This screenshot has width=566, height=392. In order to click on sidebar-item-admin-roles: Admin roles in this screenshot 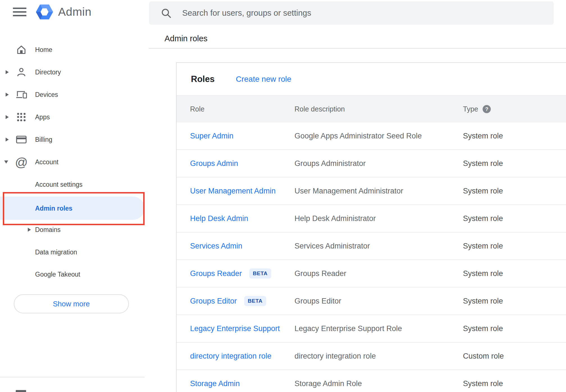, I will do `click(72, 208)`.